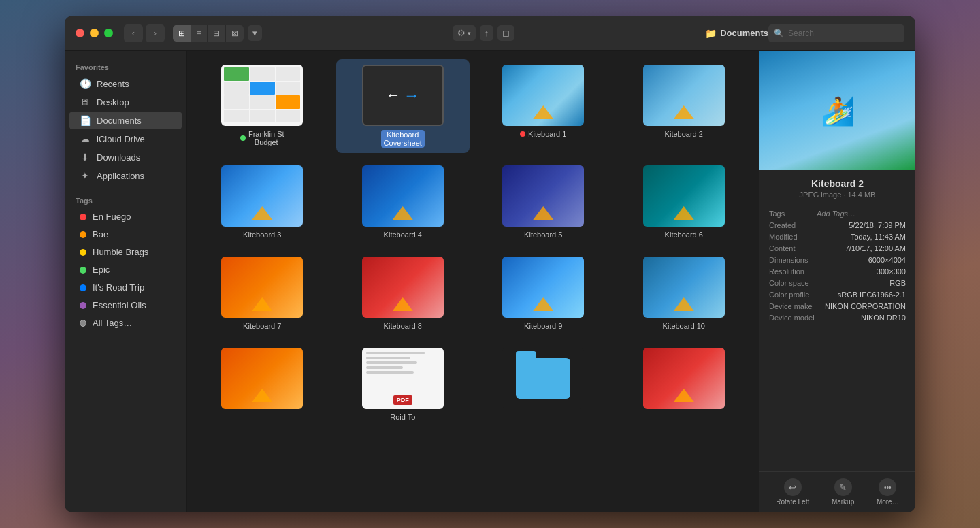 This screenshot has width=980, height=528. What do you see at coordinates (85, 157) in the screenshot?
I see `downloads-icon: ⬇` at bounding box center [85, 157].